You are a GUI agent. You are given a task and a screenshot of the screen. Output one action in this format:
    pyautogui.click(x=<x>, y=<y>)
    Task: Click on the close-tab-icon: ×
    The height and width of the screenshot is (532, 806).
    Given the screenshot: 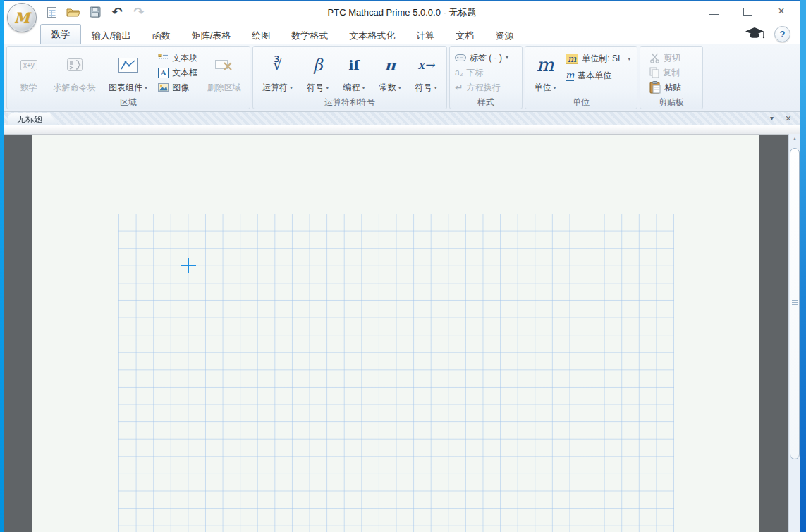 What is the action you would take?
    pyautogui.click(x=788, y=118)
    